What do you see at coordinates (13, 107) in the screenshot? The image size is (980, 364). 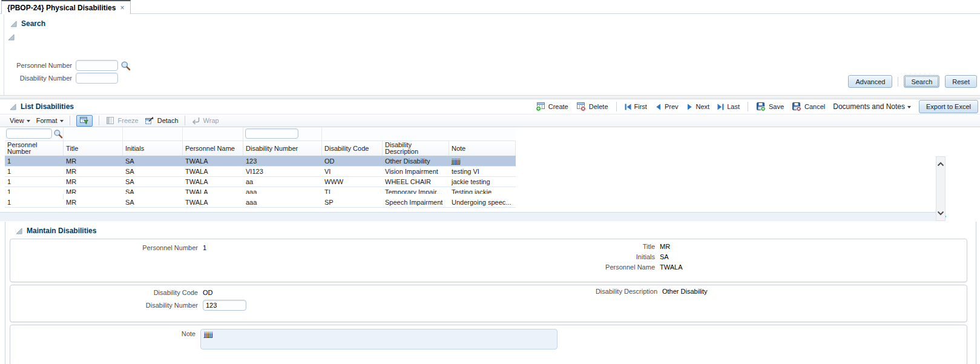 I see `list-collapse-icon` at bounding box center [13, 107].